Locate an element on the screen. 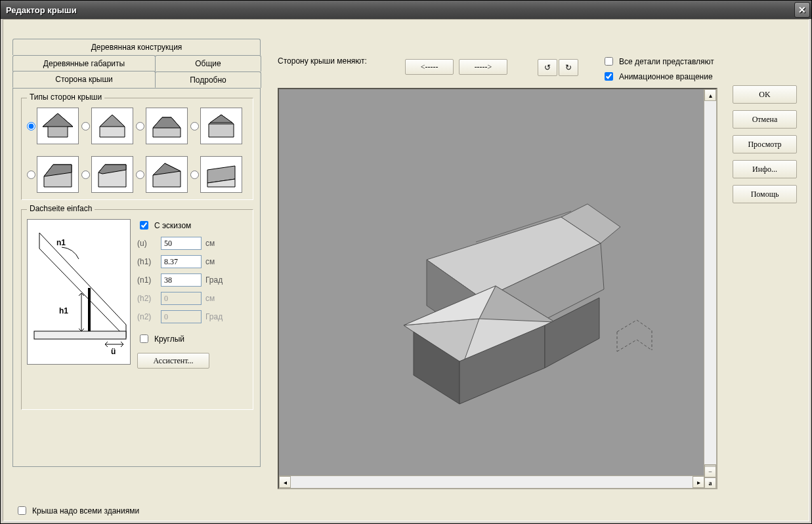 The height and width of the screenshot is (524, 812). roof-type-2-icon is located at coordinates (112, 126).